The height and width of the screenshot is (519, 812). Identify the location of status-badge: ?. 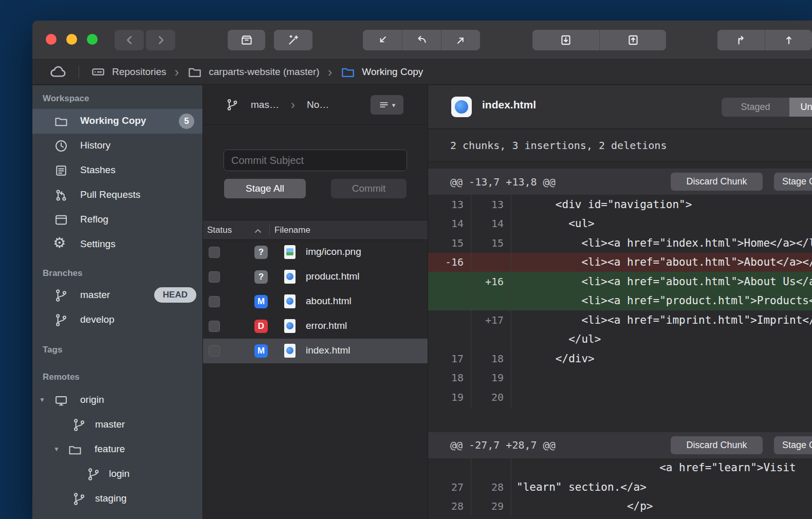
(261, 252).